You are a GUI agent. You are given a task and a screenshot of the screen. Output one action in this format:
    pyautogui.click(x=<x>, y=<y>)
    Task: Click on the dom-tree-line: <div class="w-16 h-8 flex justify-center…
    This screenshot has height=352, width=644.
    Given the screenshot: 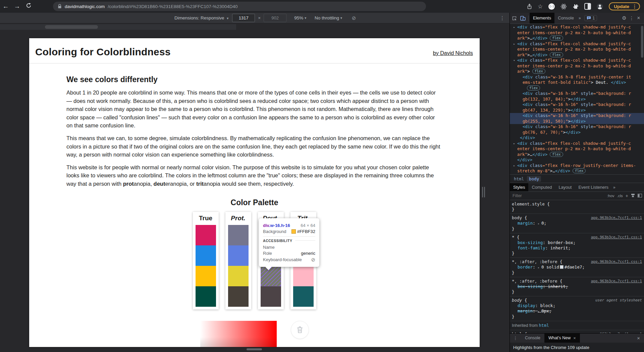 What is the action you would take?
    pyautogui.click(x=577, y=77)
    